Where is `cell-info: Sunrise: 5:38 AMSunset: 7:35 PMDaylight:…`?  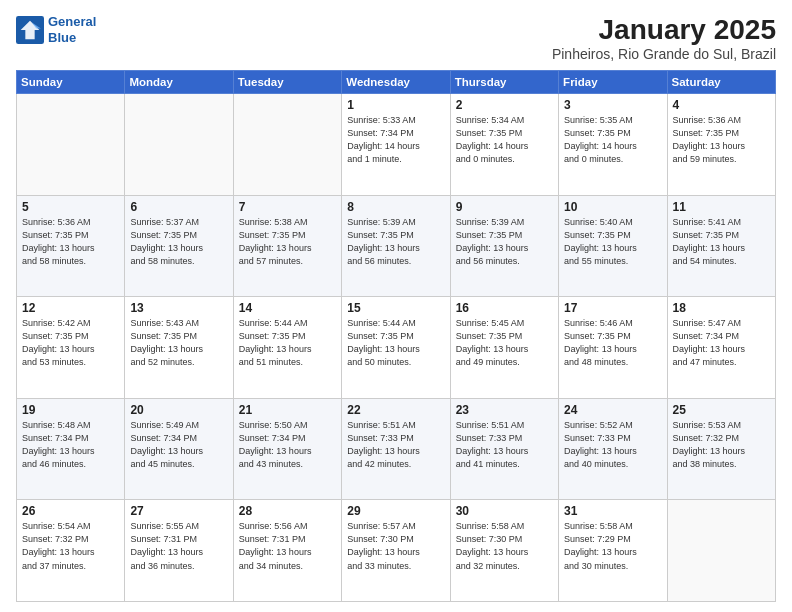 cell-info: Sunrise: 5:38 AMSunset: 7:35 PMDaylight:… is located at coordinates (288, 242).